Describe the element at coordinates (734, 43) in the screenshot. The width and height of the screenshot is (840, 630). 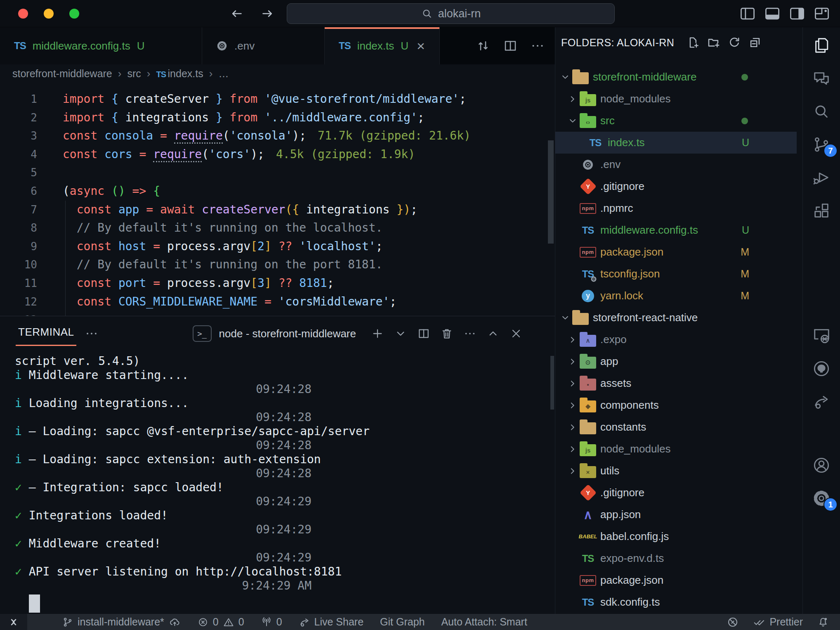
I see `refresh-explorer-icon` at that location.